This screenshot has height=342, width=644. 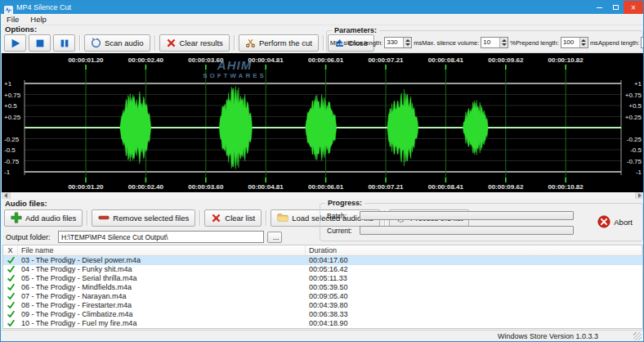 I want to click on scrollbar-track, so click(x=323, y=196).